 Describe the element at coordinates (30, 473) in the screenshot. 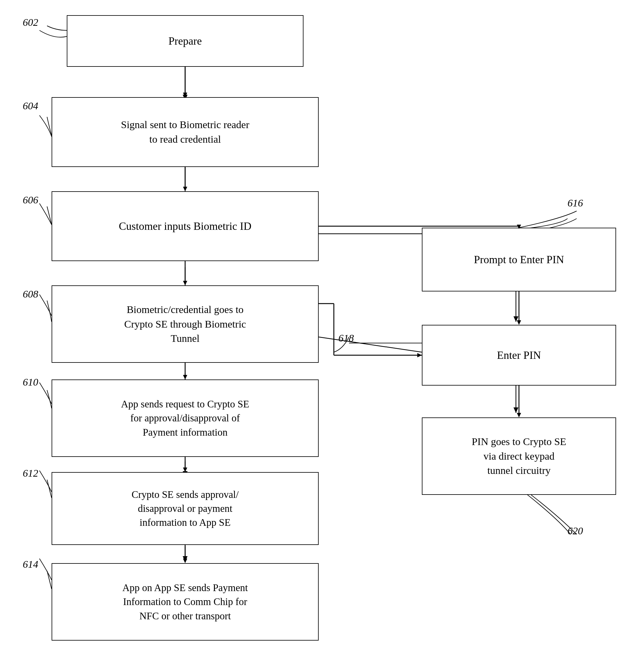

I see `label-612: 612` at that location.